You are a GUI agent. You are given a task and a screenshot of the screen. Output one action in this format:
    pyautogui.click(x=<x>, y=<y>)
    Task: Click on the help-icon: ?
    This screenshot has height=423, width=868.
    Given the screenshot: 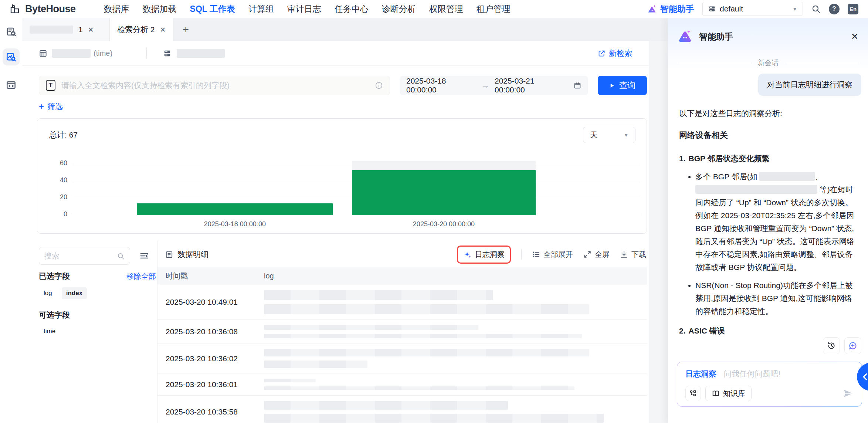 What is the action you would take?
    pyautogui.click(x=834, y=9)
    